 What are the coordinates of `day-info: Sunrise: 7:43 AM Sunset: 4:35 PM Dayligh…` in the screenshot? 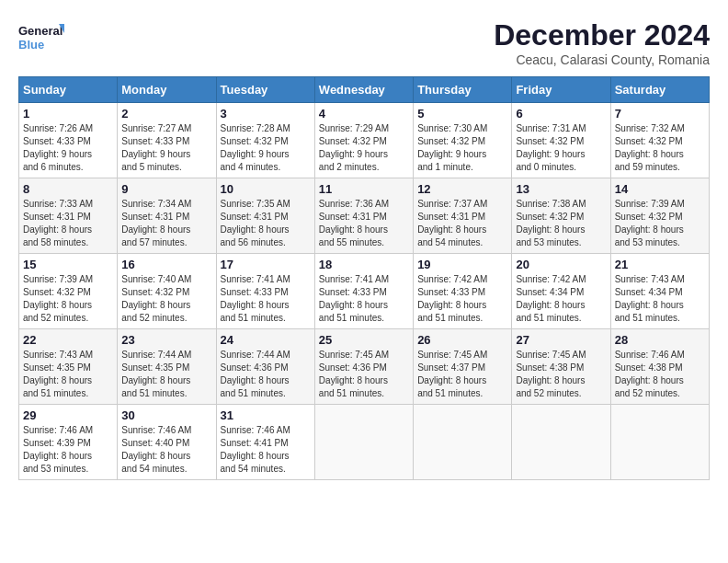 It's located at (68, 374).